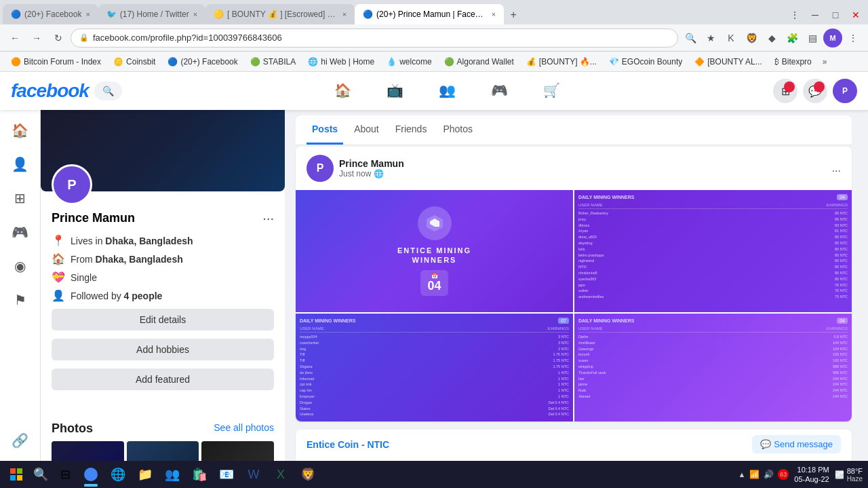 The image size is (868, 488). I want to click on photo-2: FXRUMBLE, so click(163, 451).